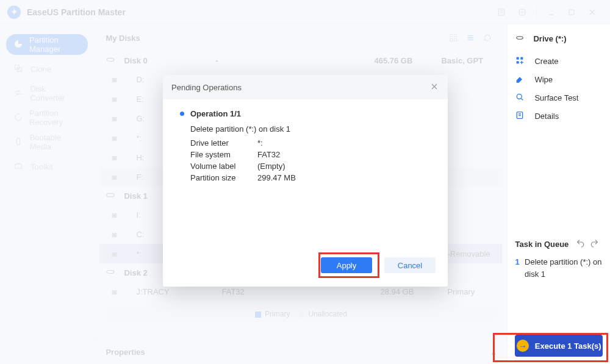 The height and width of the screenshot is (364, 610). I want to click on kv-value: 299.47 MB, so click(344, 178).